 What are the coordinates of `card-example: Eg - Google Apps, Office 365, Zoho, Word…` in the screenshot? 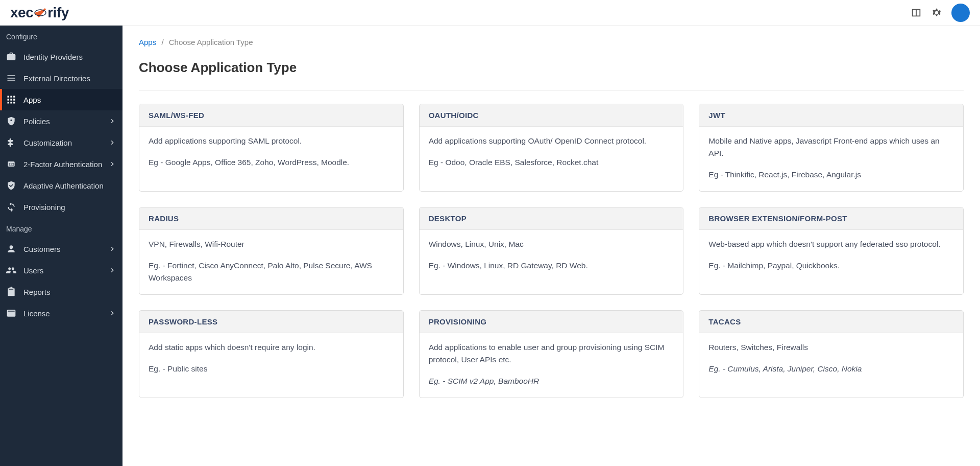 It's located at (272, 162).